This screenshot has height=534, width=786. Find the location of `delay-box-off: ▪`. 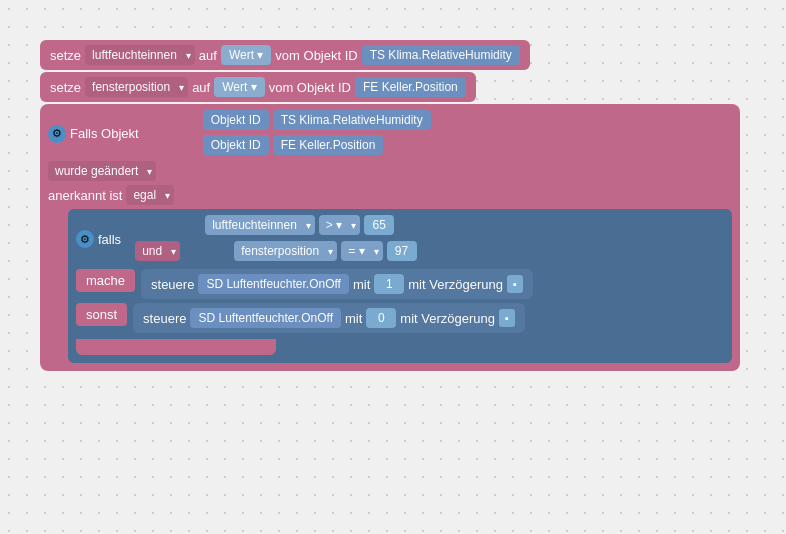

delay-box-off: ▪ is located at coordinates (507, 318).